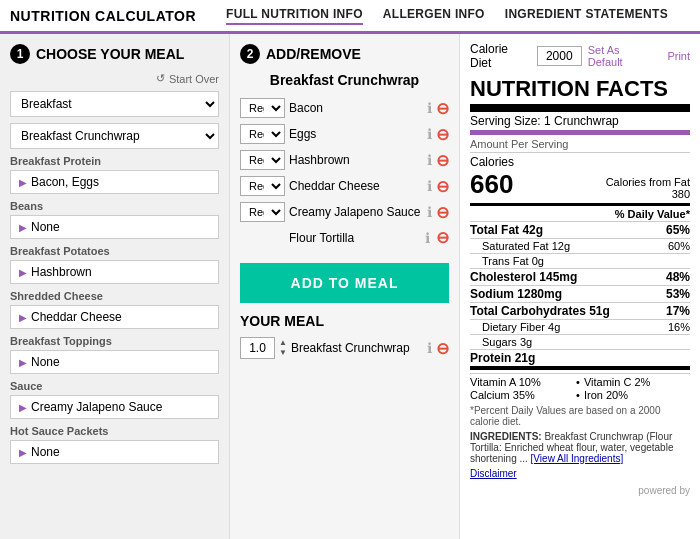  Describe the element at coordinates (262, 108) in the screenshot. I see `size-select-bacon: Reg` at that location.